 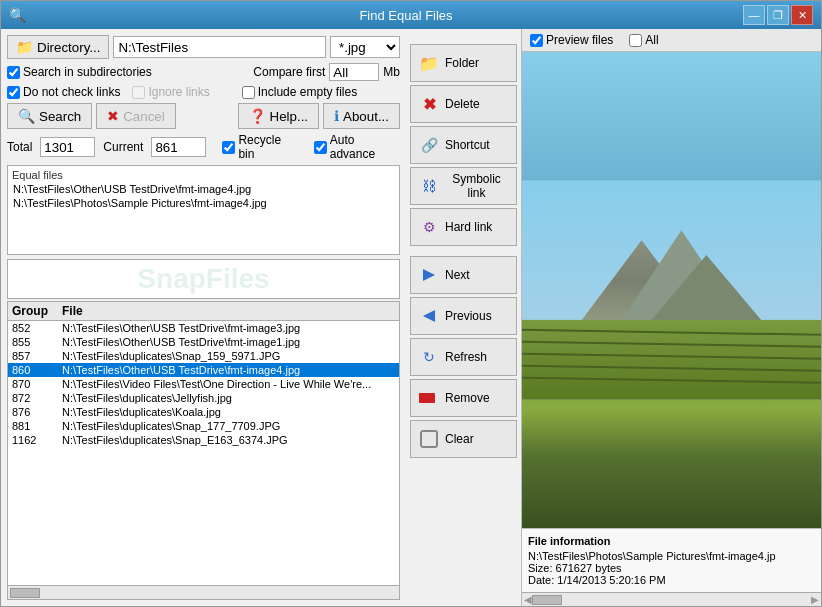 I want to click on ignore-links-check: Ignore links, so click(x=170, y=92).